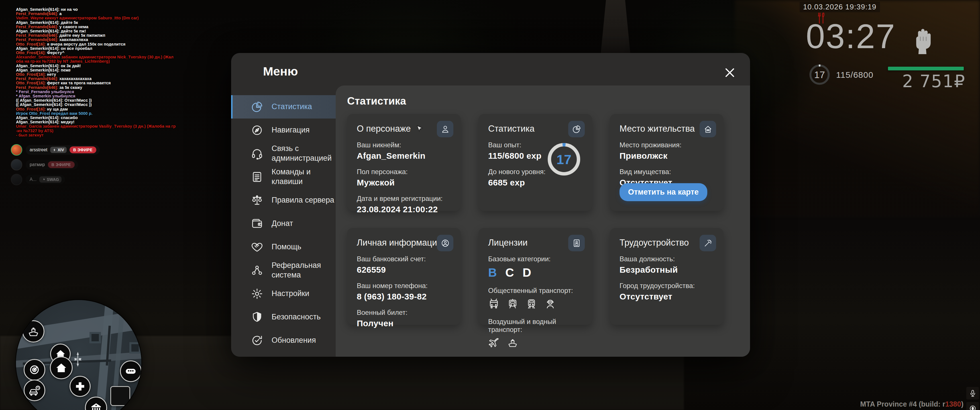 The height and width of the screenshot is (410, 980). Describe the element at coordinates (283, 317) in the screenshot. I see `sidebar-item-security: Безопасность` at that location.